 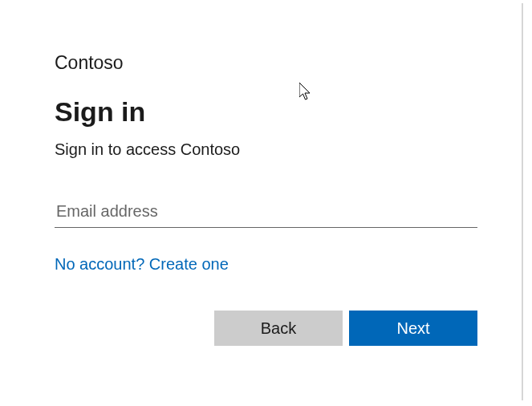 What do you see at coordinates (522, 202) in the screenshot?
I see `scrollbar-track` at bounding box center [522, 202].